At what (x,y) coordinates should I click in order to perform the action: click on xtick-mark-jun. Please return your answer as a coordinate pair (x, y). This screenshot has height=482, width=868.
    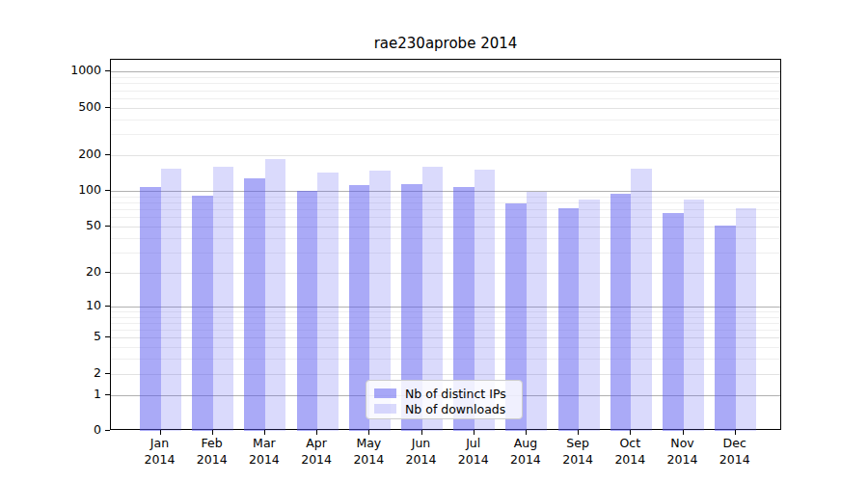
    Looking at the image, I should click on (422, 432).